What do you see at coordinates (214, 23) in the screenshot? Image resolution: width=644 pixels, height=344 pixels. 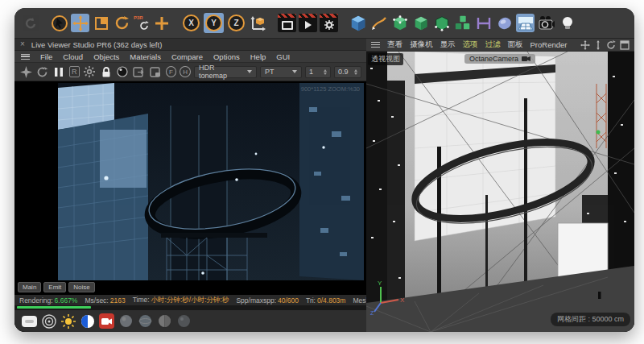 I see `y-axis-label: Y` at bounding box center [214, 23].